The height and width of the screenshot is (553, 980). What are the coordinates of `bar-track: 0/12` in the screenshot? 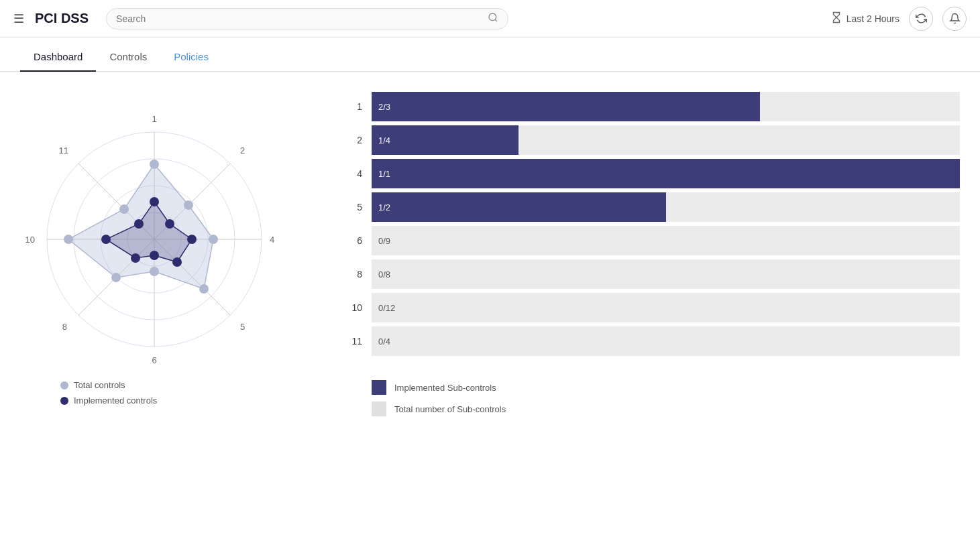 It's located at (665, 308).